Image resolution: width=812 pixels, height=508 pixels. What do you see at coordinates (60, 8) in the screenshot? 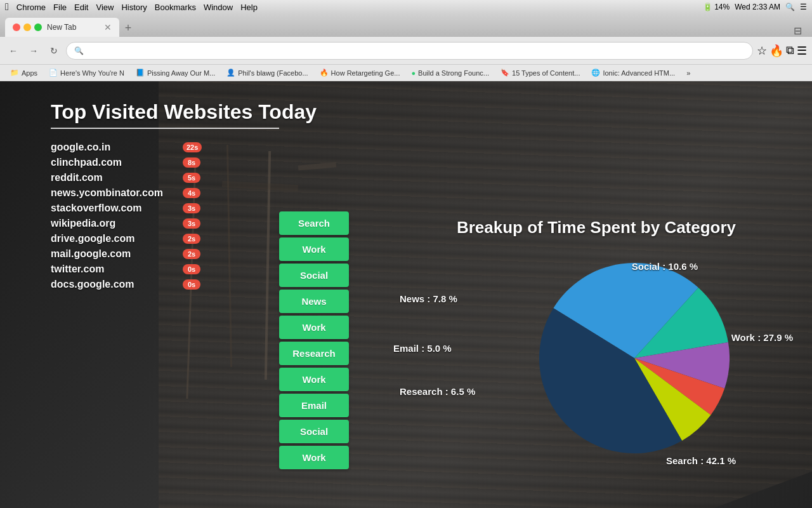
I see `menu-file: File` at bounding box center [60, 8].